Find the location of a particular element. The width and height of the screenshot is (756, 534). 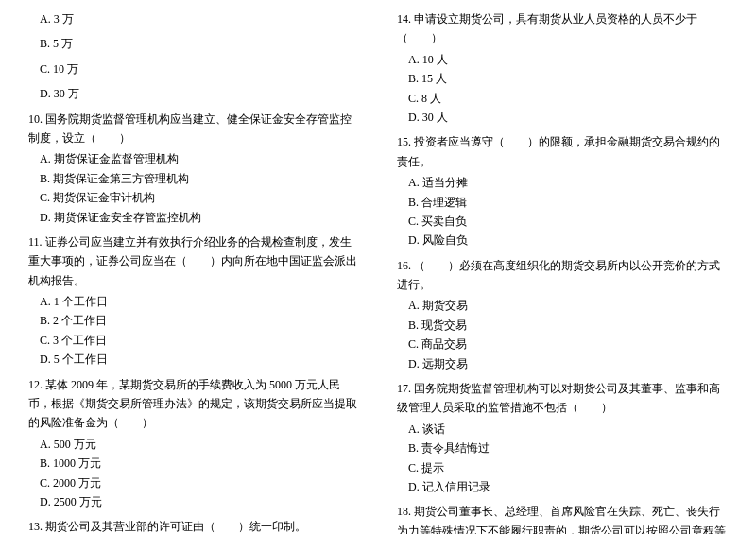

question-12-text: 12. 某体 2009 年，某期货交易所的手续费收入为 5000 万元人民币，根… is located at coordinates (194, 405).